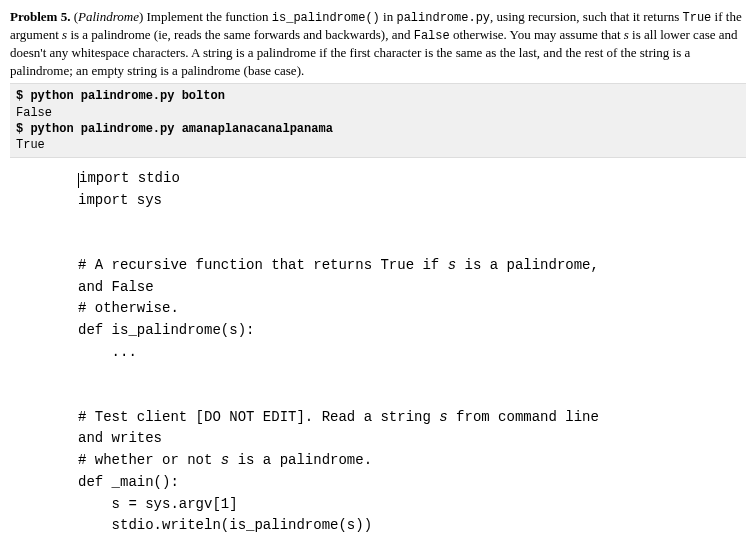  I want to click on desc-text: otherwise. You may assume that, so click(537, 34).